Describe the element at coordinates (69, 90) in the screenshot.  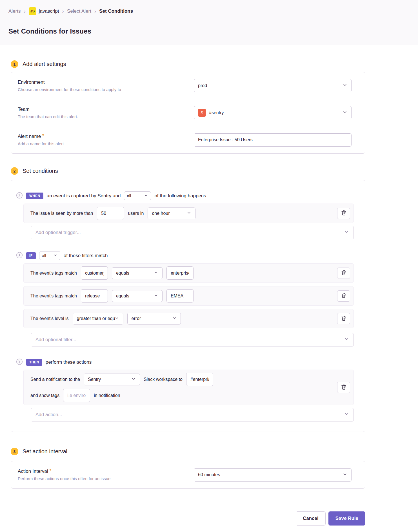
I see `environment-description: Choose an environment for these conditio…` at that location.